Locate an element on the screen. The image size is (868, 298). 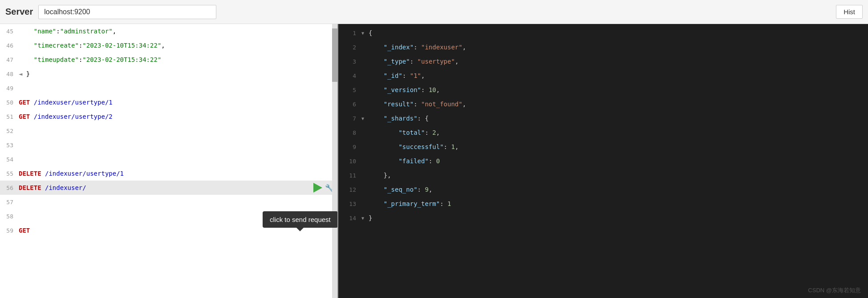
line-number: 7 is located at coordinates (352, 118).